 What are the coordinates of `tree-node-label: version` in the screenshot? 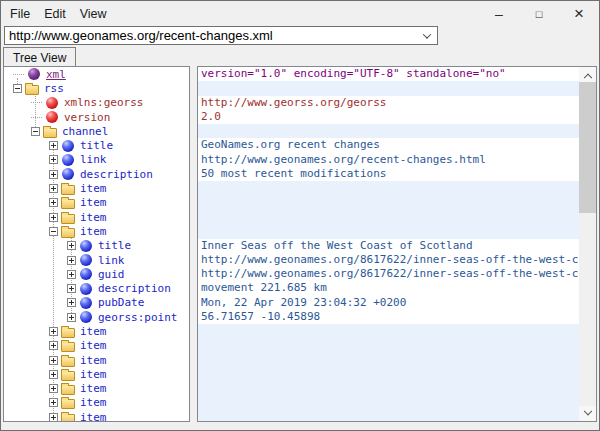 It's located at (87, 118).